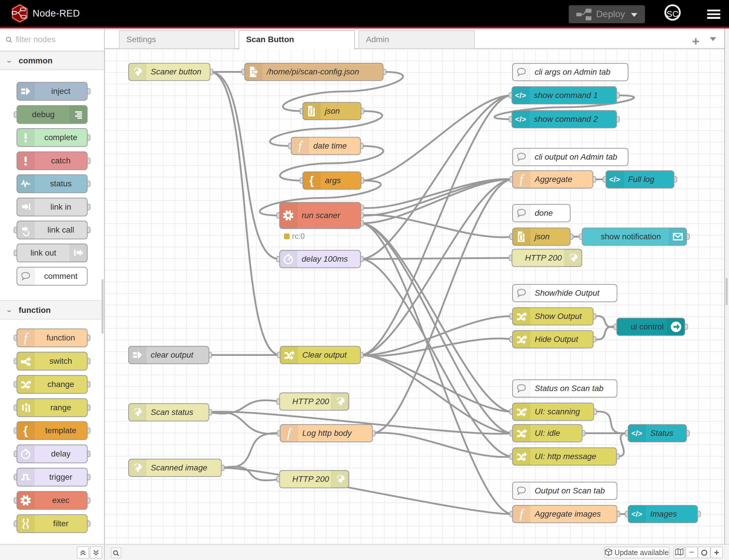 The width and height of the screenshot is (729, 560). I want to click on svg-text: inject, so click(61, 91).